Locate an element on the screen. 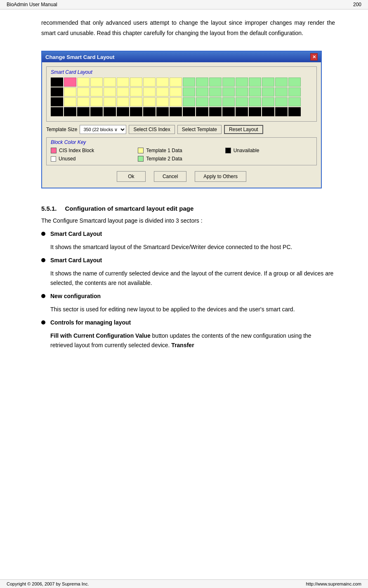 The image size is (368, 588). reset-layout-button: Reset Layout is located at coordinates (243, 129).